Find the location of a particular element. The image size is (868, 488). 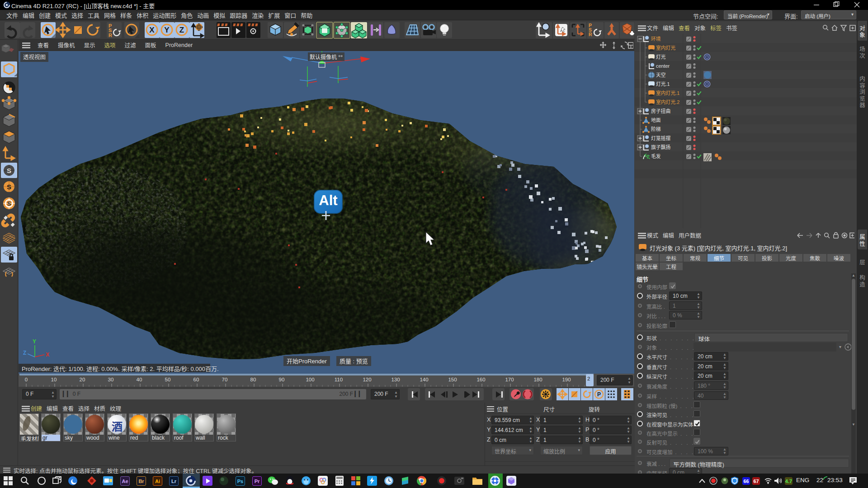

svg-text: 10 is located at coordinates (54, 380).